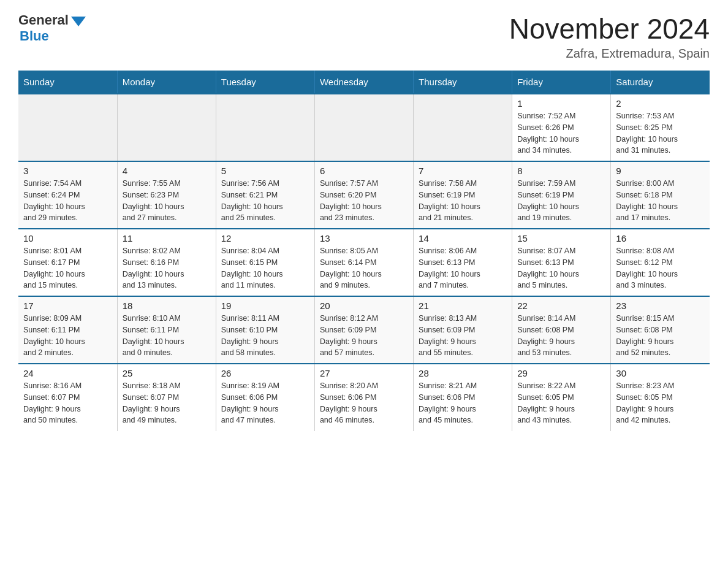  What do you see at coordinates (167, 404) in the screenshot?
I see `day-info: Sunrise: 8:18 AM Sunset: 6:07 PM Dayligh…` at bounding box center [167, 404].